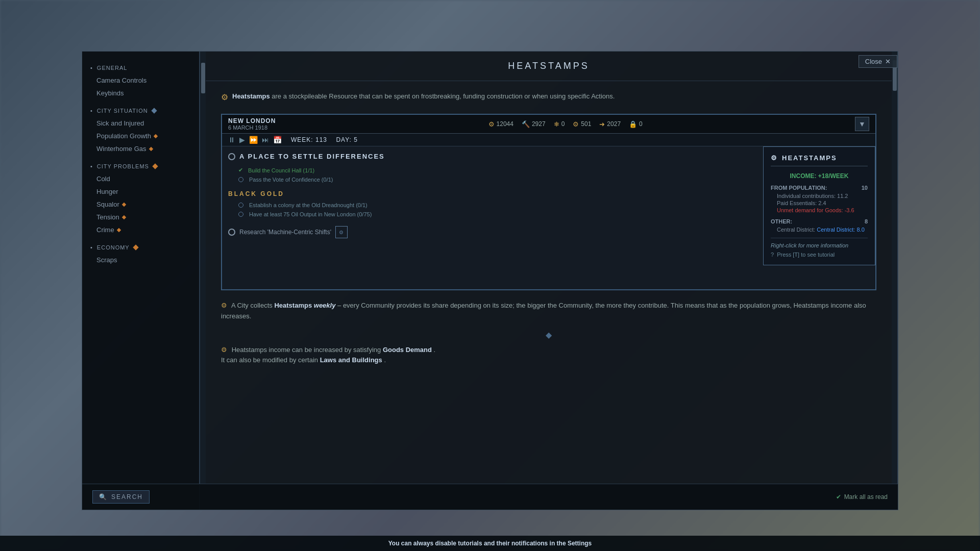 The width and height of the screenshot is (980, 551). I want to click on sidebar-item-population-growth: Population Growth, so click(141, 136).